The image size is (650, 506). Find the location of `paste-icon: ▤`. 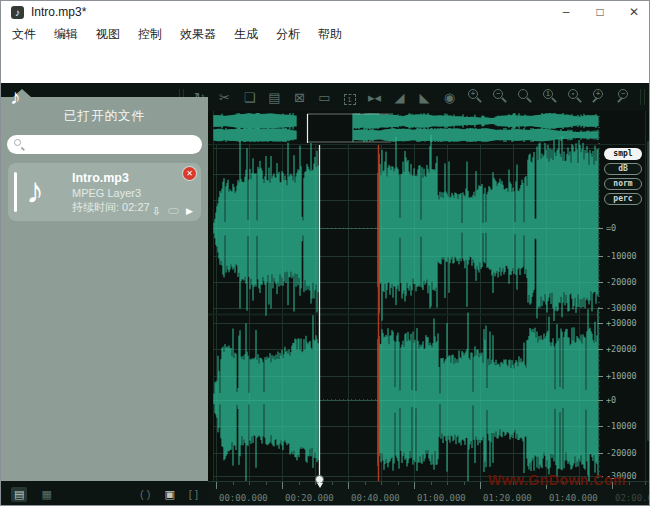

paste-icon: ▤ is located at coordinates (274, 98).